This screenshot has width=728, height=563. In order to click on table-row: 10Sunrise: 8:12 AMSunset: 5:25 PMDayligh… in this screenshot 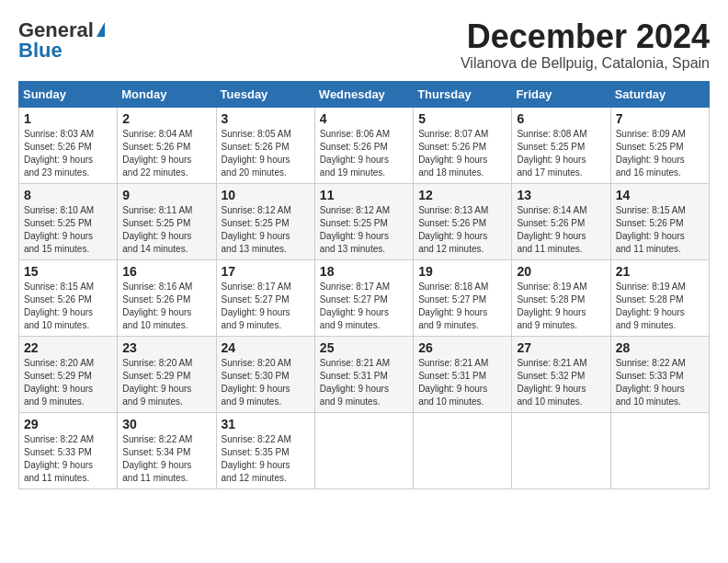, I will do `click(265, 221)`.